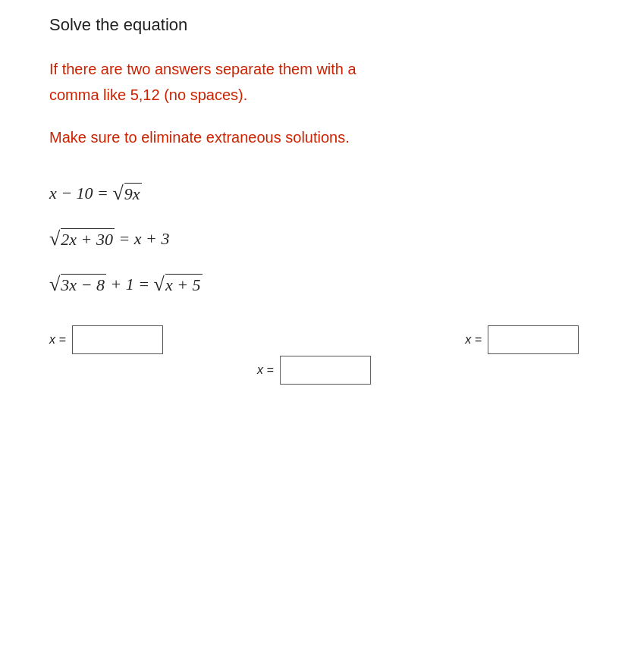 The height and width of the screenshot is (672, 628). Describe the element at coordinates (314, 371) in the screenshot. I see `answers-section: x = x = x =` at that location.